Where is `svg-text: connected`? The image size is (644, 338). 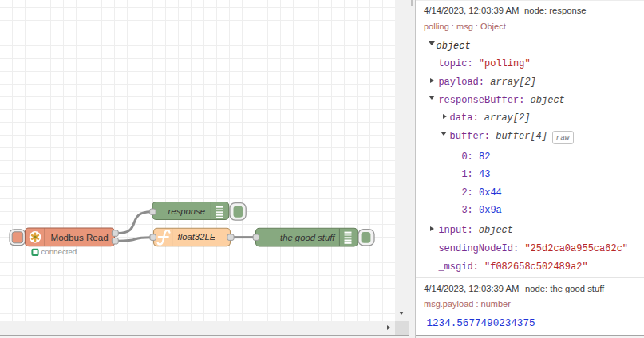
svg-text: connected is located at coordinates (59, 252).